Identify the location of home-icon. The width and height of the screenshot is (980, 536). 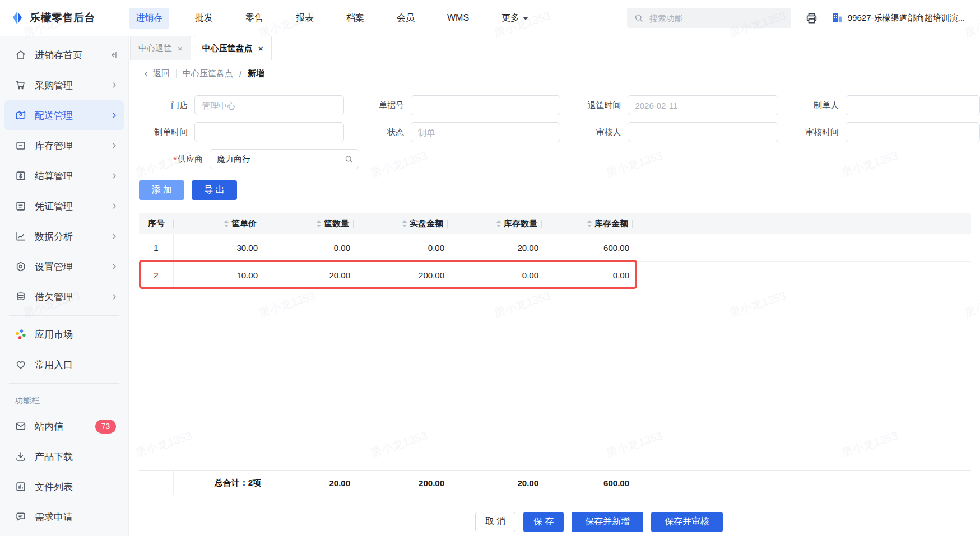
(21, 55).